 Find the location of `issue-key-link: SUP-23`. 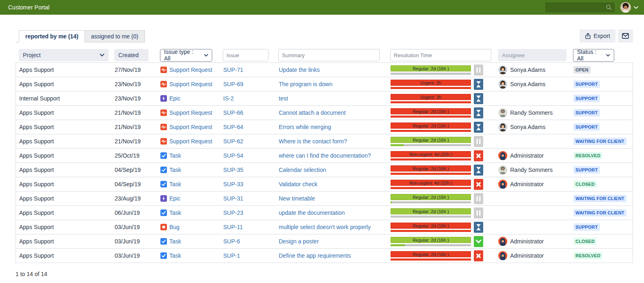

issue-key-link: SUP-23 is located at coordinates (233, 213).